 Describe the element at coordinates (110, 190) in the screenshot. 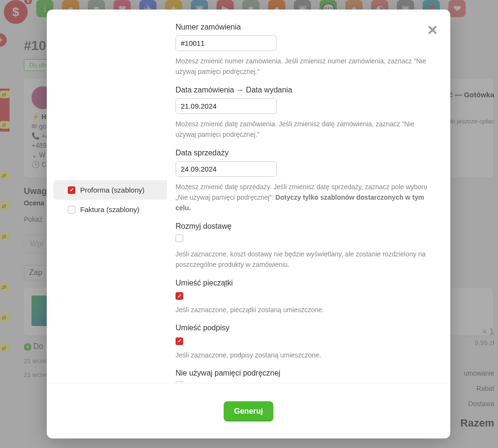

I see `sidebar-item-proforma: ✓ Proforma (szablony)` at that location.